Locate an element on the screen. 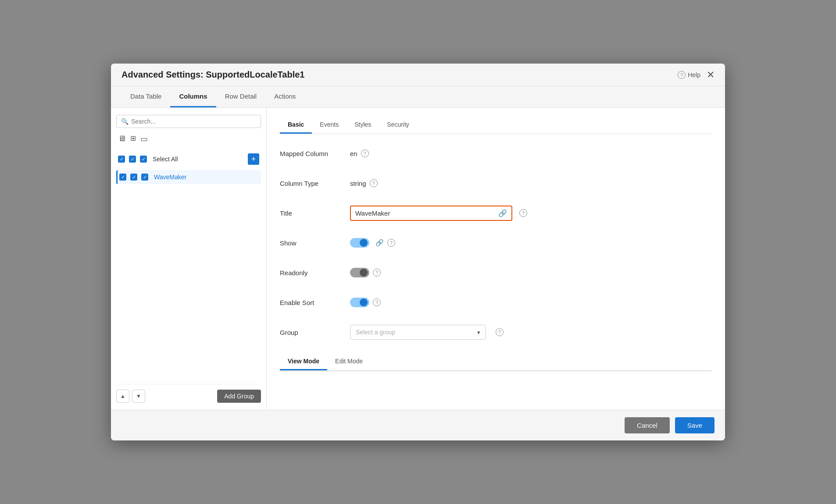 The height and width of the screenshot is (504, 836). arrow-buttons: ▲ ▼ is located at coordinates (131, 396).